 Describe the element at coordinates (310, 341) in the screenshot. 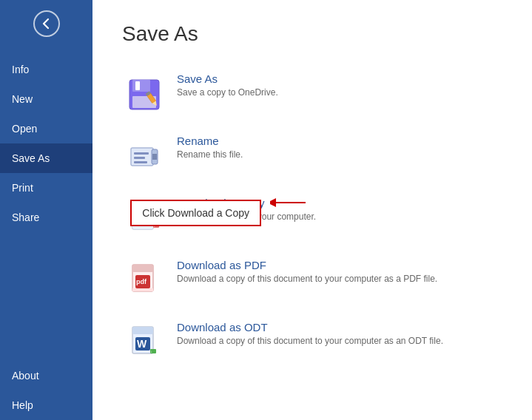

I see `download-odt-desc: Download a copy of this document to your…` at that location.